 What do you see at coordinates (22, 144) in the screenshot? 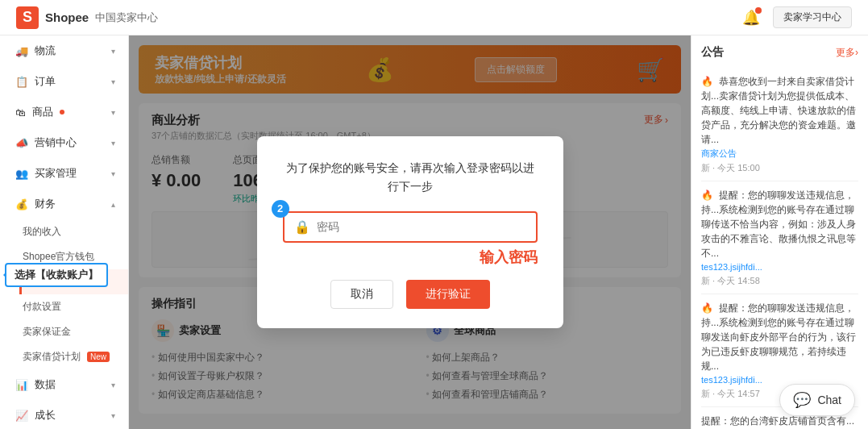
I see `marketing-icon: 📣` at bounding box center [22, 144].